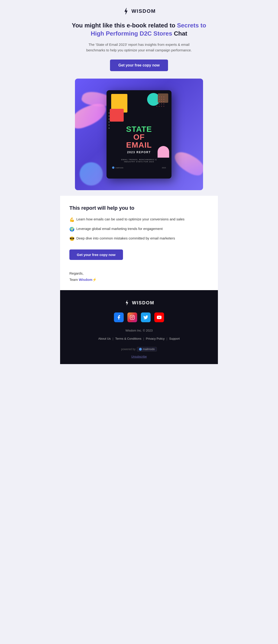 The width and height of the screenshot is (278, 644). Describe the element at coordinates (139, 48) in the screenshot. I see `sub-text: The 'State of Email 2023' report has ins…` at that location.